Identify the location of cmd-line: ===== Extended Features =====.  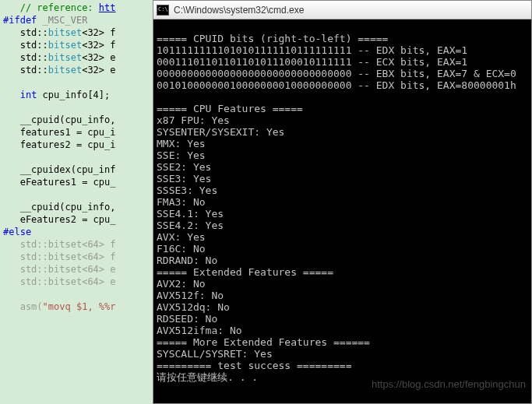
(245, 272).